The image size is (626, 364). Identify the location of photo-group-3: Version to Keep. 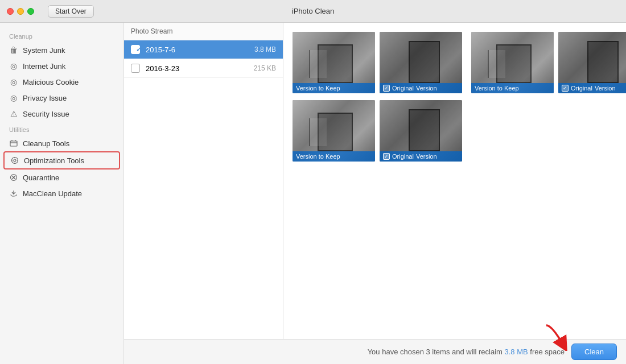
(333, 131).